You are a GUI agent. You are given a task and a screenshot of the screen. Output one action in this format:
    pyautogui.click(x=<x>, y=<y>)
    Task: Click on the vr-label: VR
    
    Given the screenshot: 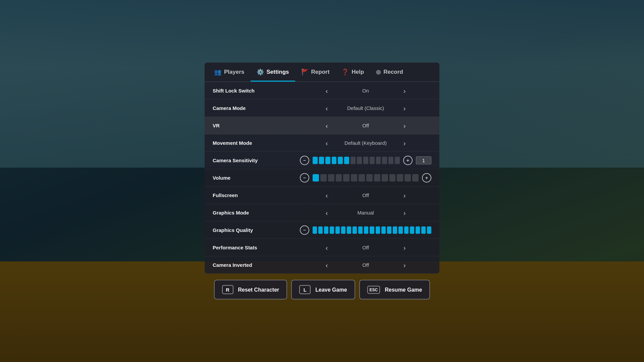 What is the action you would take?
    pyautogui.click(x=256, y=125)
    